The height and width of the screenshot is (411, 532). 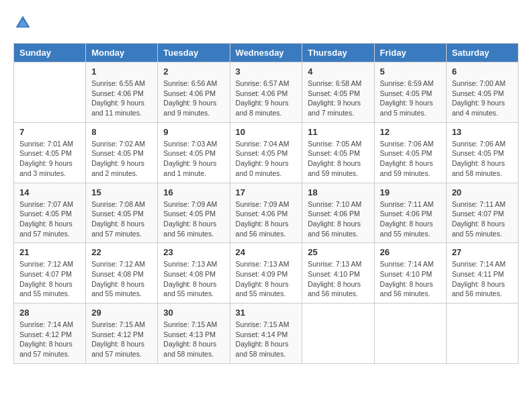 What do you see at coordinates (410, 273) in the screenshot?
I see `day-cell: 26Sunrise: 7:14 AM Sunset: 4:10 PM Dayli…` at bounding box center [410, 273].